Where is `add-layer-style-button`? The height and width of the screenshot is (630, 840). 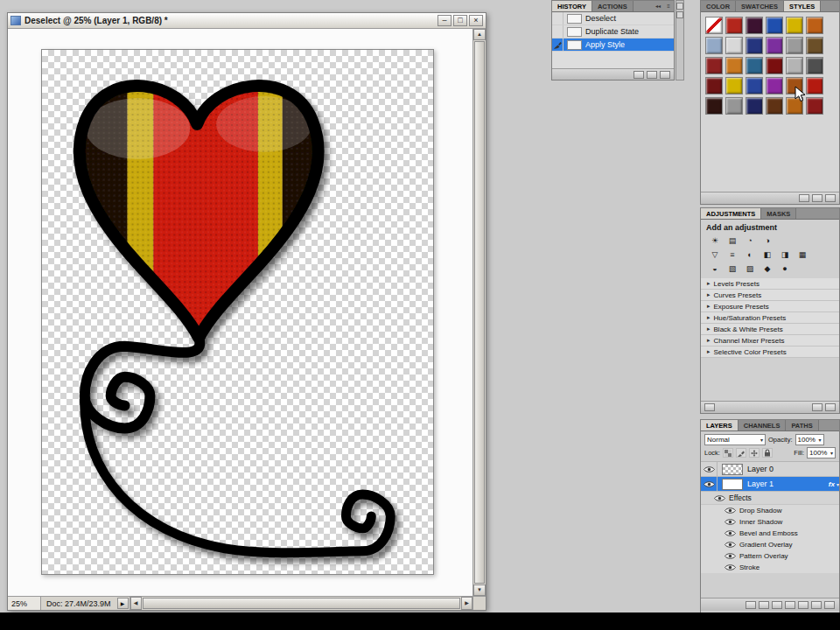
add-layer-style-button is located at coordinates (764, 606).